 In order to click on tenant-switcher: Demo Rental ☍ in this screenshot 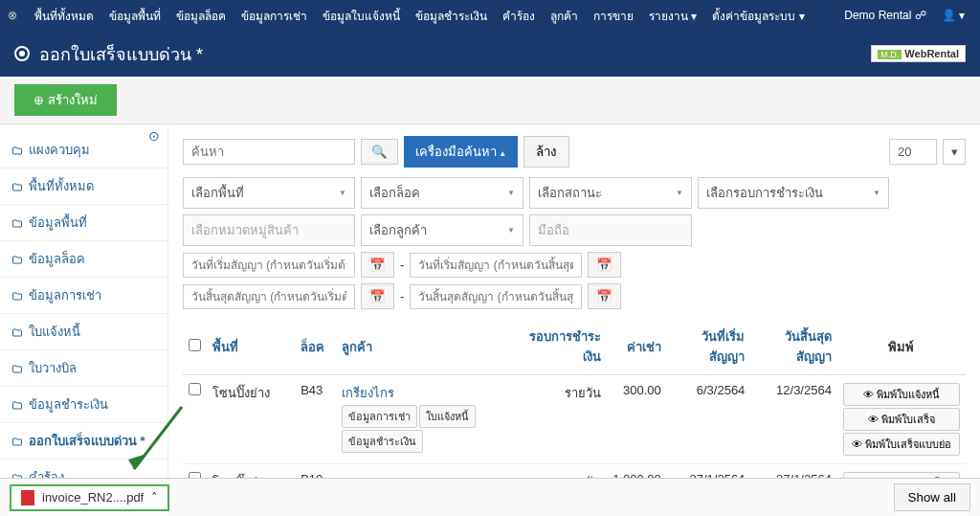, I will do `click(884, 15)`.